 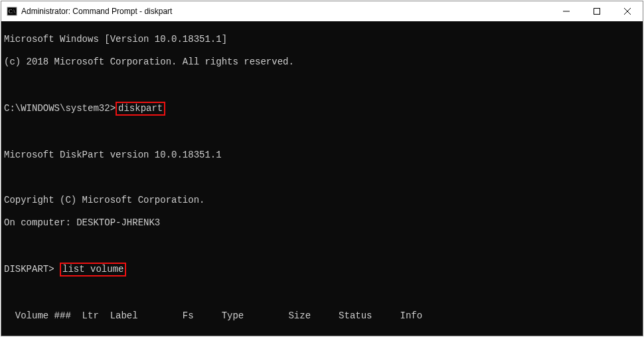 What do you see at coordinates (322, 40) in the screenshot?
I see `text-line: Microsoft Windows [Version 10.0.18351.1]` at bounding box center [322, 40].